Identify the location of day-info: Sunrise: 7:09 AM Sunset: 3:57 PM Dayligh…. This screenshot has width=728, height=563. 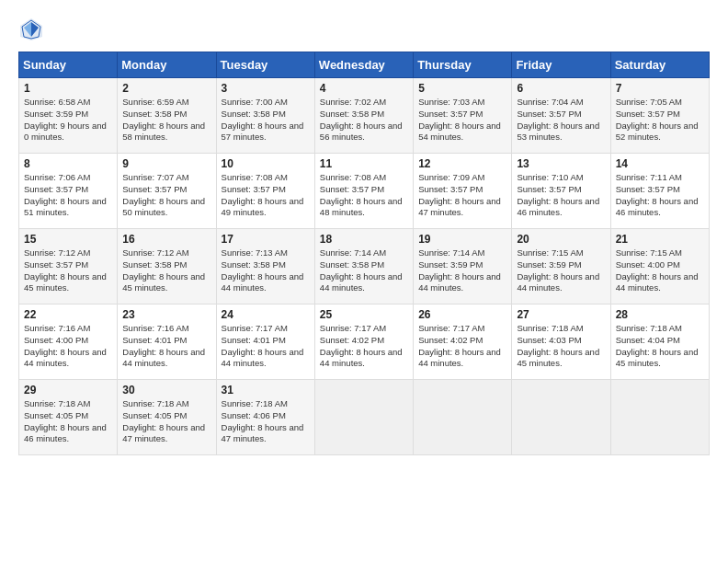
(462, 195).